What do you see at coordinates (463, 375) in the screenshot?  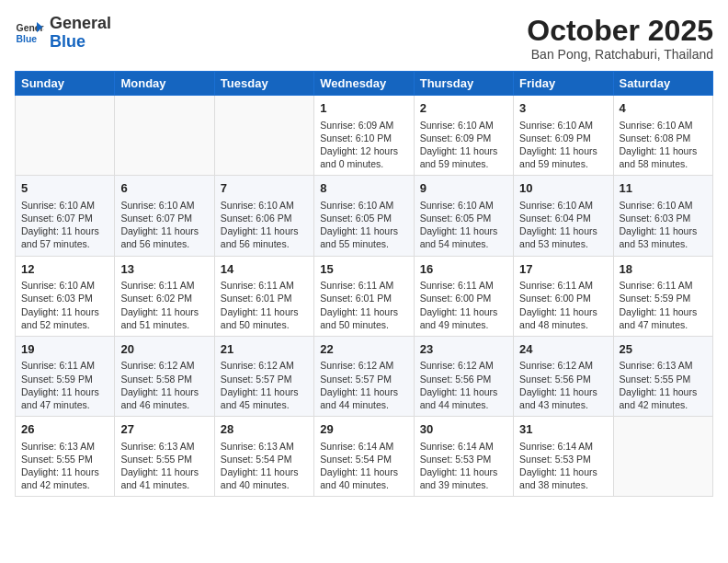 I see `calendar-cell: 23Sunrise: 6:12 AM Sunset: 5:56 PM Dayli…` at bounding box center [463, 375].